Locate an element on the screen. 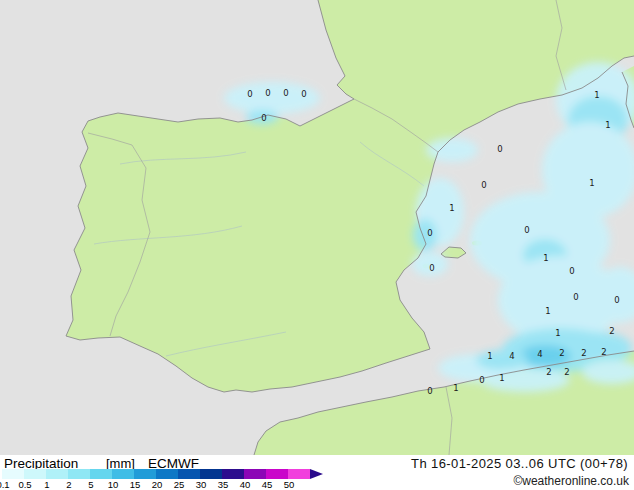 The width and height of the screenshot is (634, 490). colorbar-tick-label: 50 is located at coordinates (289, 484).